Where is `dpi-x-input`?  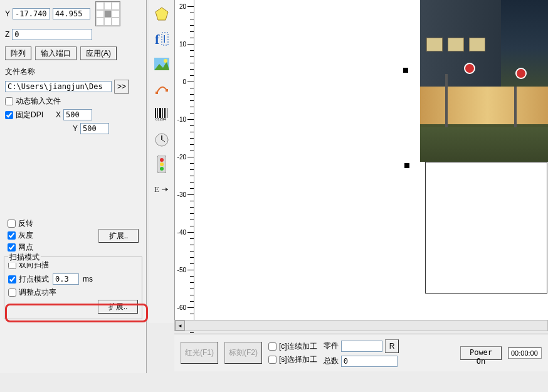 dpi-x-input is located at coordinates (78, 115).